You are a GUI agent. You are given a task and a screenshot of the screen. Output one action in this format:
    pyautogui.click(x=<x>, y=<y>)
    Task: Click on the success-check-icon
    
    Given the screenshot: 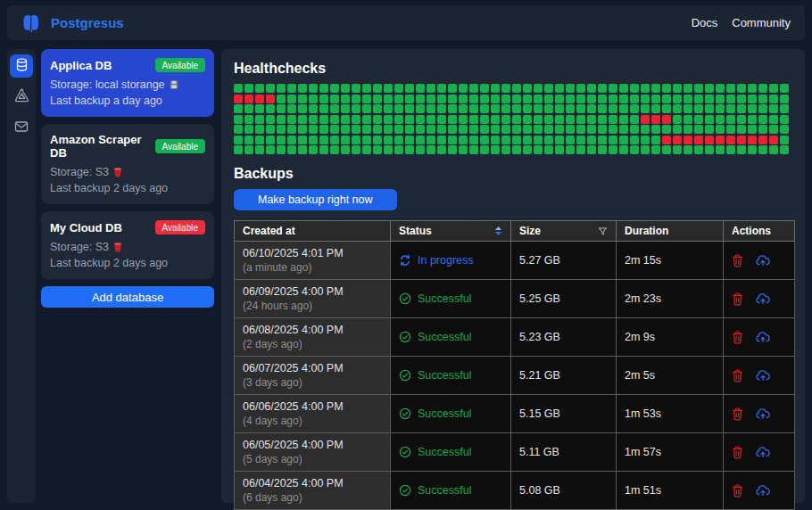 What is the action you would take?
    pyautogui.click(x=405, y=337)
    